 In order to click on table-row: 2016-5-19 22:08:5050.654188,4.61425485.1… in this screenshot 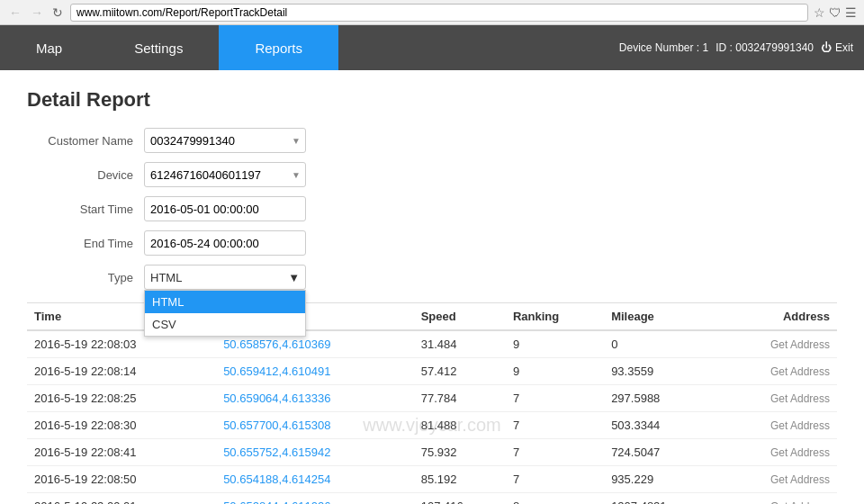, I will do `click(432, 480)`.